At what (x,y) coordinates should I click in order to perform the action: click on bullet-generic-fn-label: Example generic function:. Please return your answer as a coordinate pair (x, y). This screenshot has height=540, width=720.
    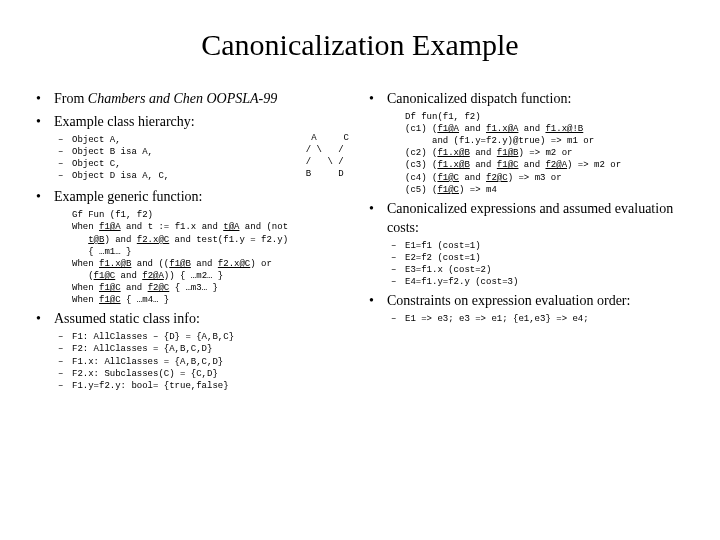
    Looking at the image, I should click on (128, 196).